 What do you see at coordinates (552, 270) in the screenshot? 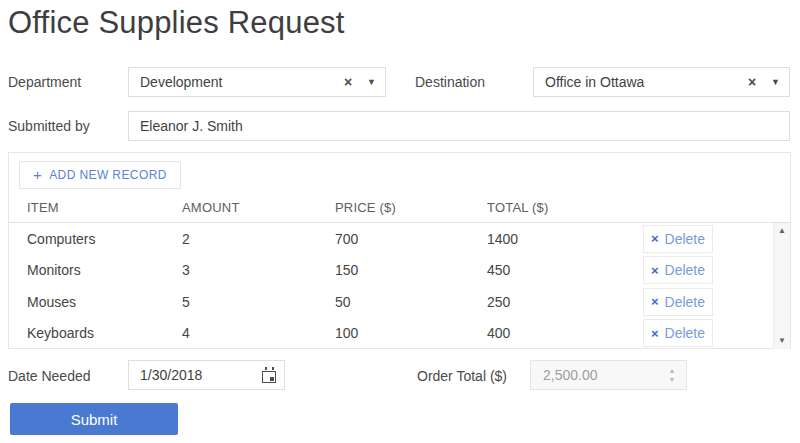
I see `cell-total: 450` at bounding box center [552, 270].